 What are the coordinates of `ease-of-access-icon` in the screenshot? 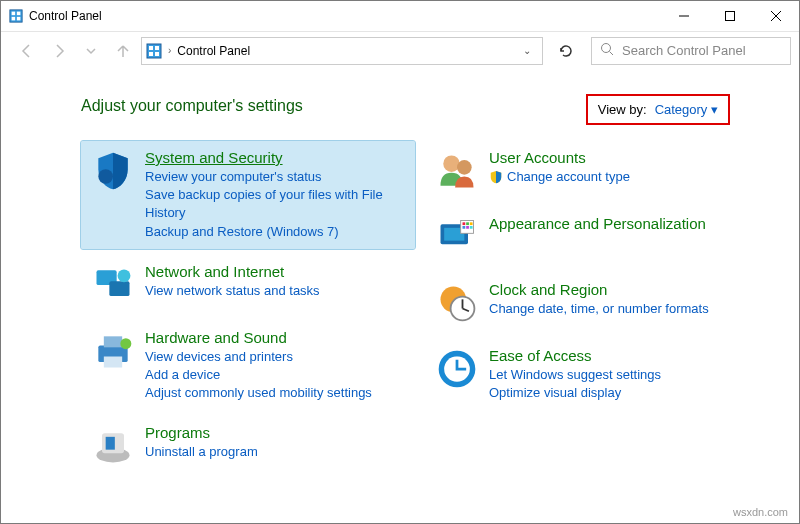 It's located at (457, 369).